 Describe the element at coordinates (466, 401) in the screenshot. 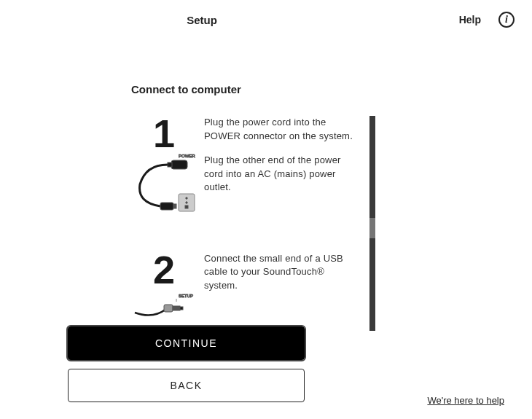

I see `help-footer-link: We're here to help` at that location.